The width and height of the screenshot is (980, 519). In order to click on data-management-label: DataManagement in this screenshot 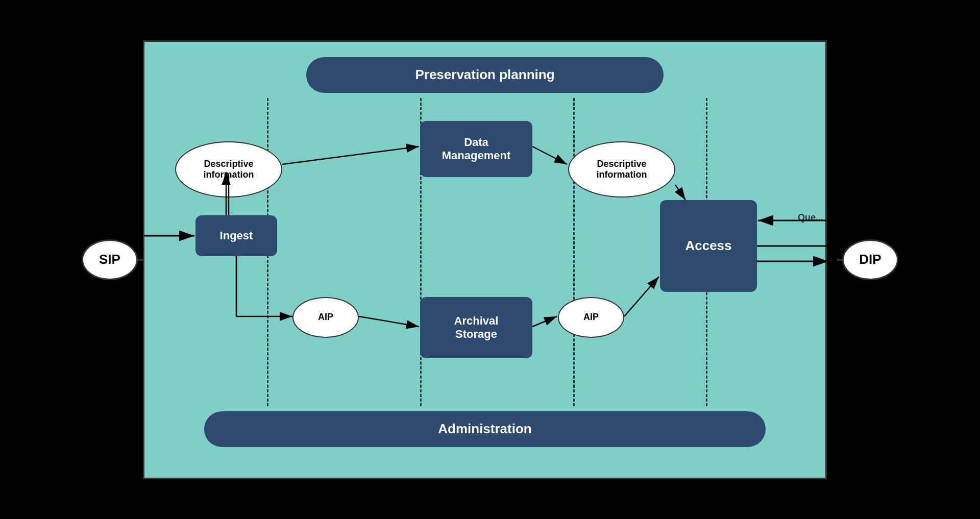, I will do `click(476, 149)`.